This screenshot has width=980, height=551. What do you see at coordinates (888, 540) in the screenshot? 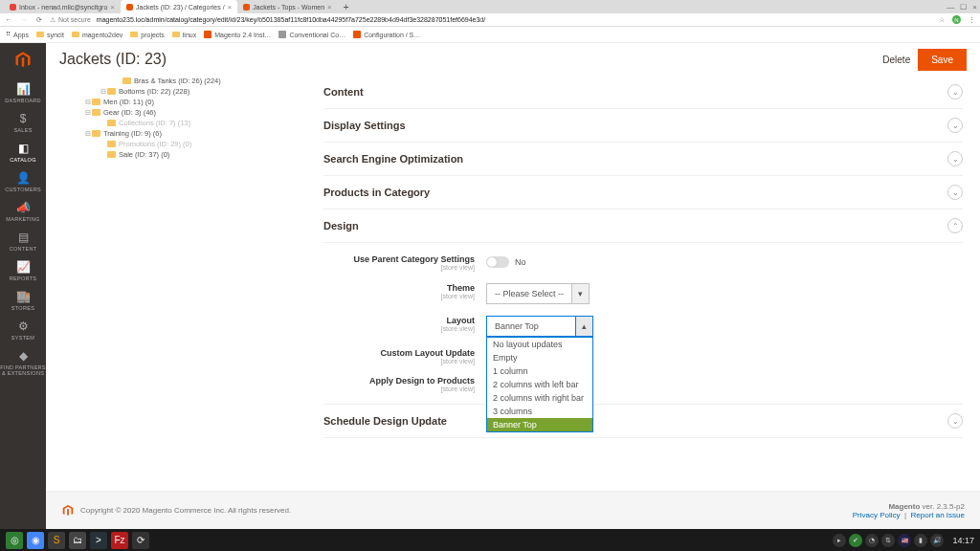
I see `tray-network-icon: ⇅` at bounding box center [888, 540].